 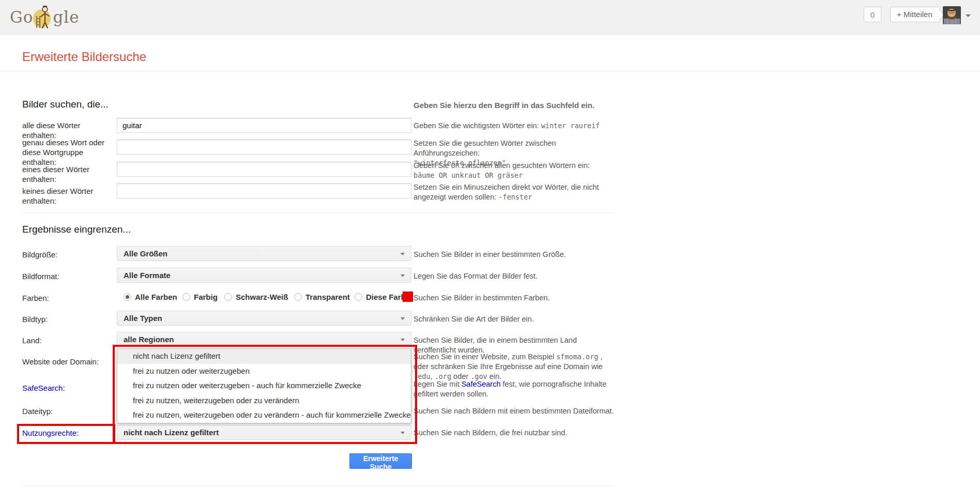 I want to click on label-exact-phrase: genau dieses Wort oder diese Wortgruppe …, so click(x=69, y=152).